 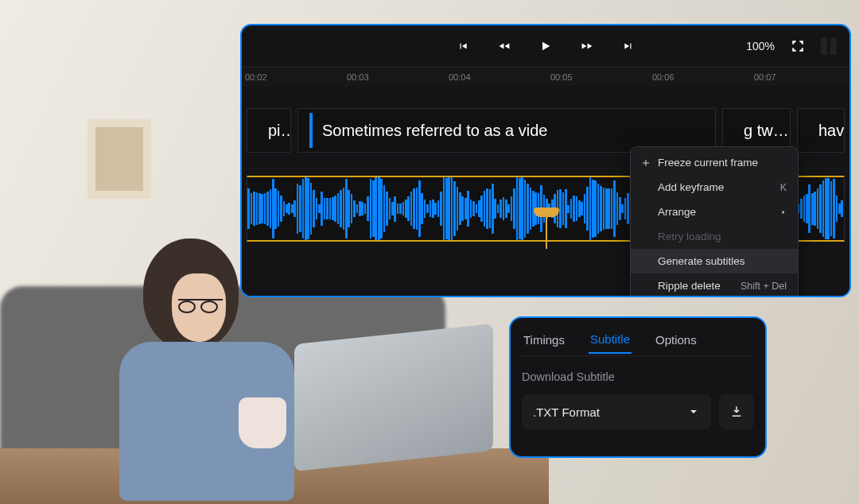 What do you see at coordinates (398, 77) in the screenshot?
I see `ruler-mark: 00:03` at bounding box center [398, 77].